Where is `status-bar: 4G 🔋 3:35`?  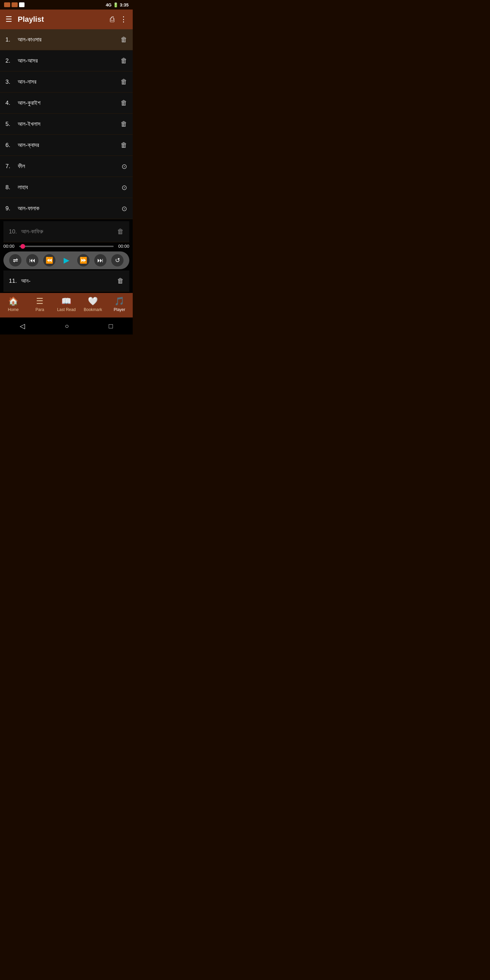
status-bar: 4G 🔋 3:35 is located at coordinates (66, 5).